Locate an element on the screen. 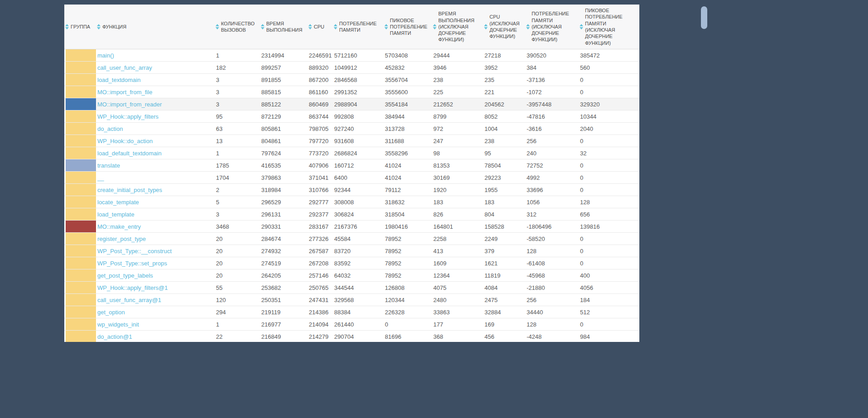 The height and width of the screenshot is (418, 868). value-text: 238 is located at coordinates (489, 141).